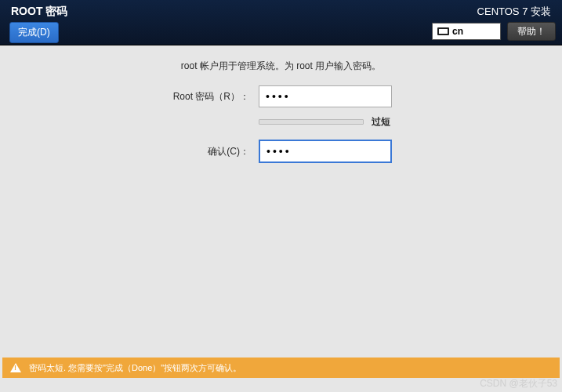 The image size is (562, 392). What do you see at coordinates (281, 151) in the screenshot?
I see `confirm-row: 确认(C)：` at bounding box center [281, 151].